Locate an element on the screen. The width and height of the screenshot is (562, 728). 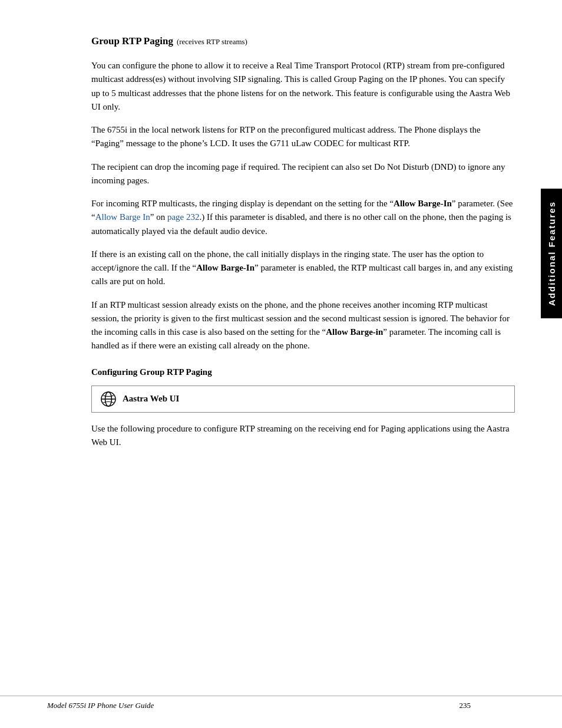
sub-heading: Configuring Group RTP Paging is located at coordinates (303, 373).